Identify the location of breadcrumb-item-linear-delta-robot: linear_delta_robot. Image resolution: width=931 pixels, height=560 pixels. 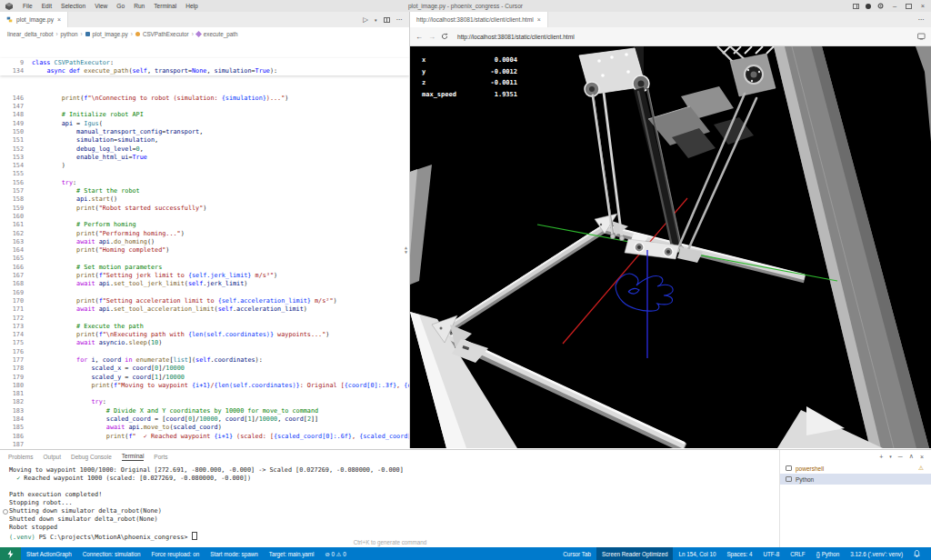
(30, 35).